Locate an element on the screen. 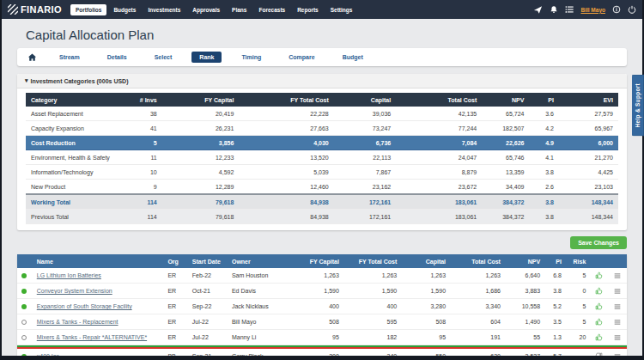 This screenshot has height=360, width=644. pi-cell: 5.7 is located at coordinates (555, 354).